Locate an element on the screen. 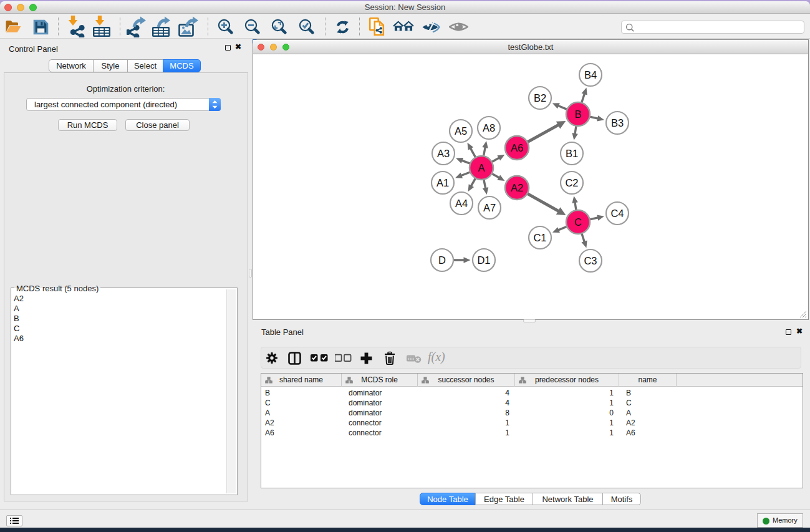 This screenshot has height=532, width=810. svg-text: B3 is located at coordinates (617, 123).